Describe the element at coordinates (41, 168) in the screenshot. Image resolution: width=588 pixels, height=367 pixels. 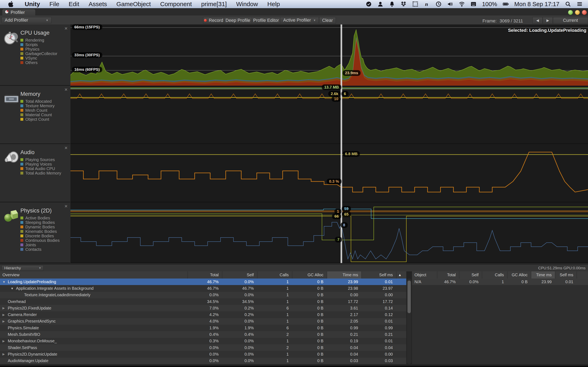
I see `legend-item-total-audio-cpu: Total Audio CPU` at that location.